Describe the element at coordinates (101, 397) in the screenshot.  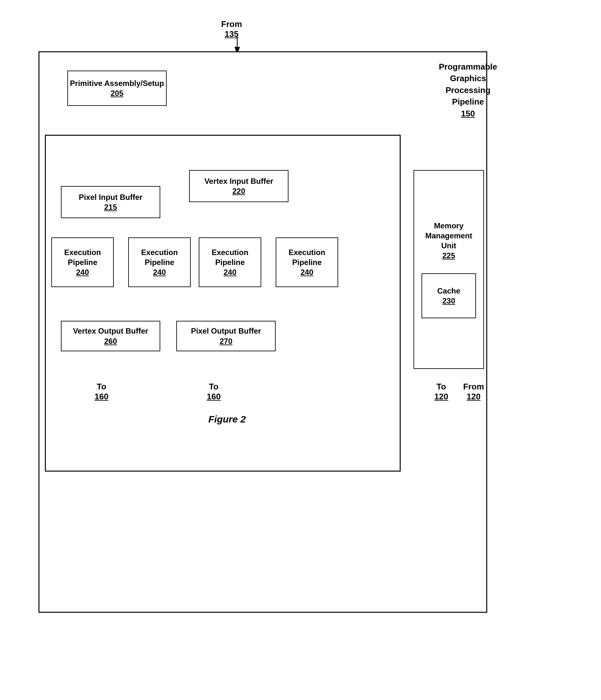
I see `to-160-left-ref: 160` at that location.